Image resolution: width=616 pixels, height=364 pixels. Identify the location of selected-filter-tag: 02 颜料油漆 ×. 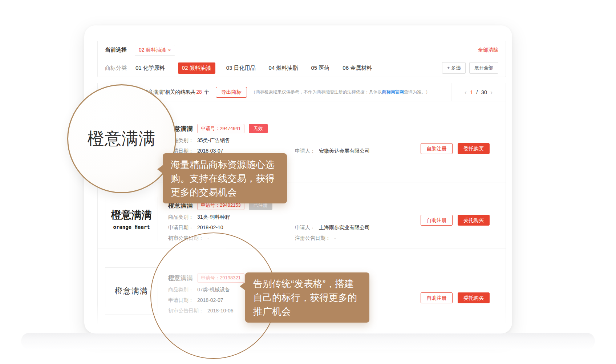
(155, 50).